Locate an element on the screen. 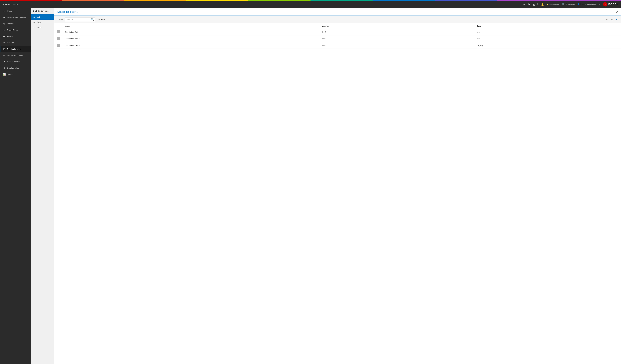  sidebar-label-distribution-sets: Distribution sets is located at coordinates (14, 49).